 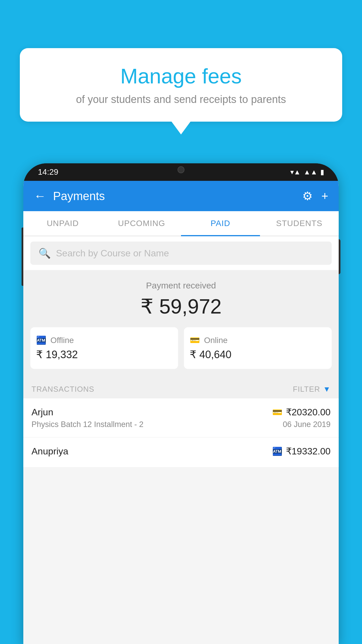 I want to click on transaction-name: Arjun, so click(x=43, y=412).